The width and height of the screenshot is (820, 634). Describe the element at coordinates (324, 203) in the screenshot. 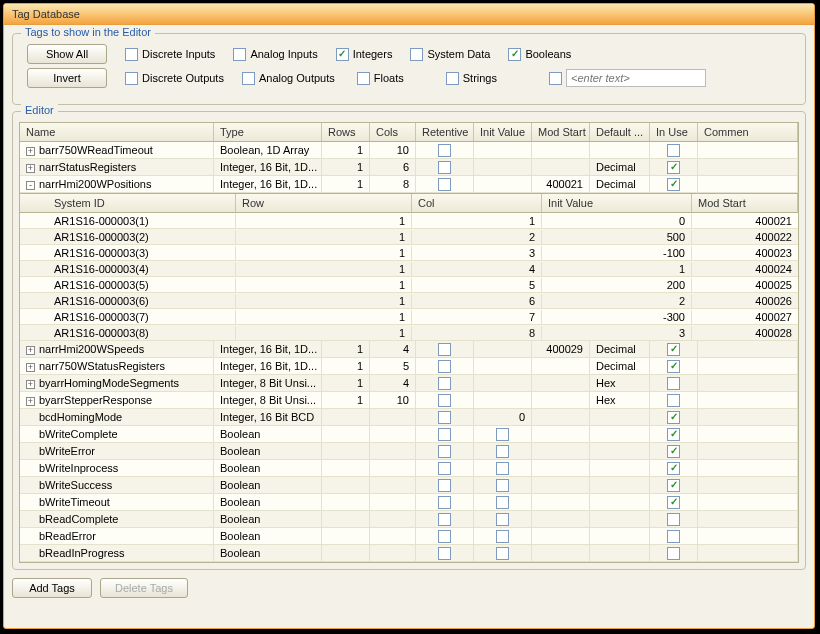

I see `subcol-row: Row` at that location.